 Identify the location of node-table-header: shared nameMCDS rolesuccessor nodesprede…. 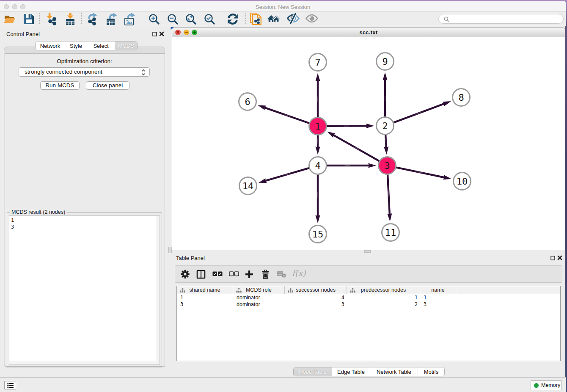
(369, 290).